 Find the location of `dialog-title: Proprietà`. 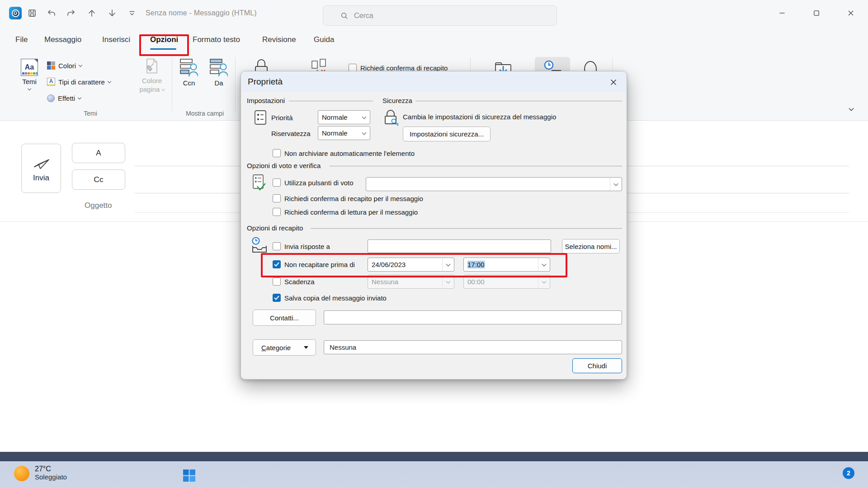

dialog-title: Proprietà is located at coordinates (265, 82).